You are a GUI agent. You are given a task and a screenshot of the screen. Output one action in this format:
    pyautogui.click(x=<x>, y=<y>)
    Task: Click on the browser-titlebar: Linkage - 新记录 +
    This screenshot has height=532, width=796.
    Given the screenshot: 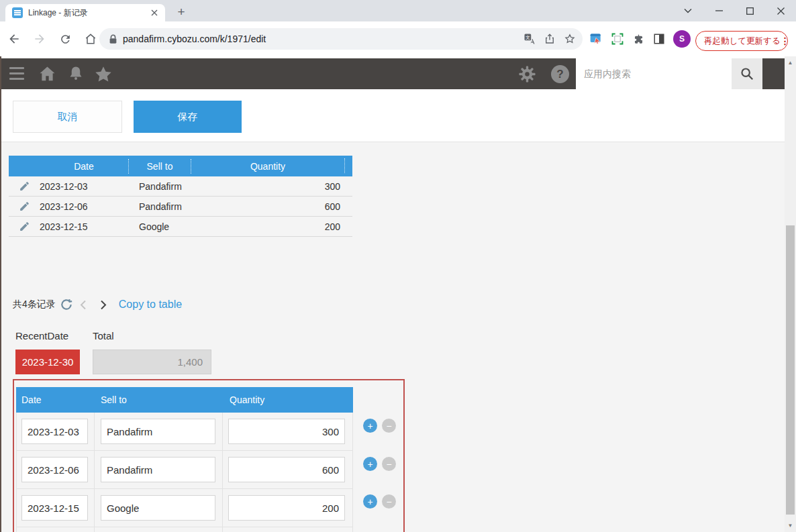 What is the action you would take?
    pyautogui.click(x=398, y=11)
    